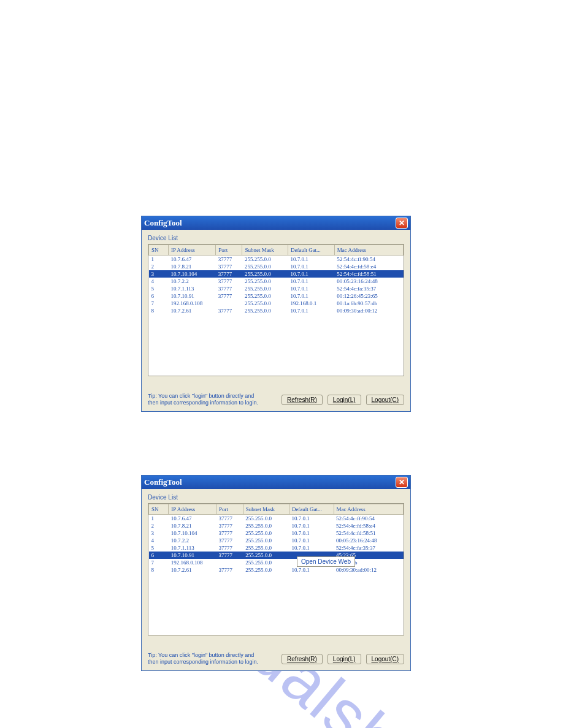  I want to click on cell-port, so click(230, 563).